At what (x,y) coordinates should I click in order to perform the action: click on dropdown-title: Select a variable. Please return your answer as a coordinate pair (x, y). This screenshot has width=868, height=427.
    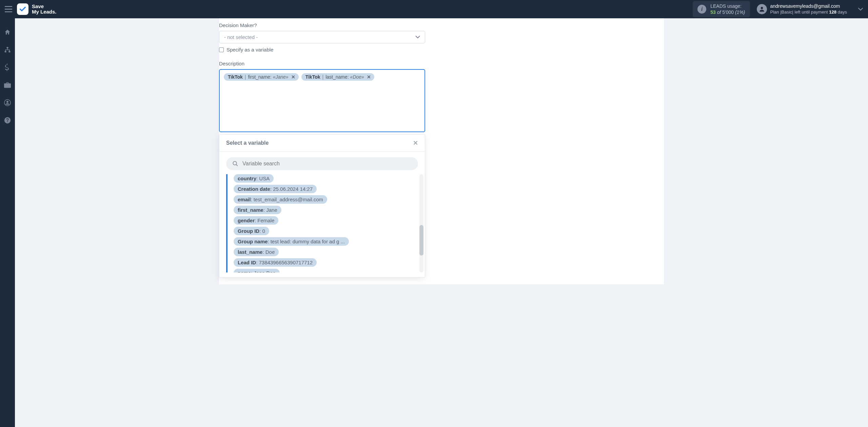
    Looking at the image, I should click on (248, 143).